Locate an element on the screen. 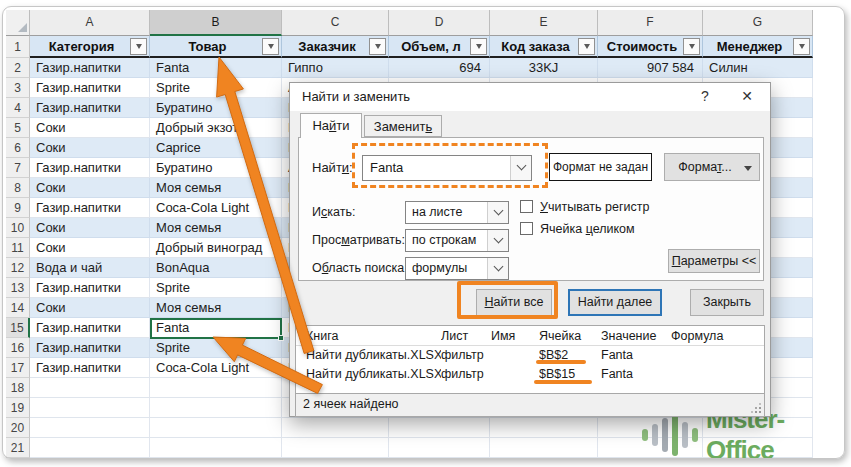 Image resolution: width=851 pixels, height=467 pixels. entire-cell-checkbox-row: Ячейка целиком is located at coordinates (578, 230).